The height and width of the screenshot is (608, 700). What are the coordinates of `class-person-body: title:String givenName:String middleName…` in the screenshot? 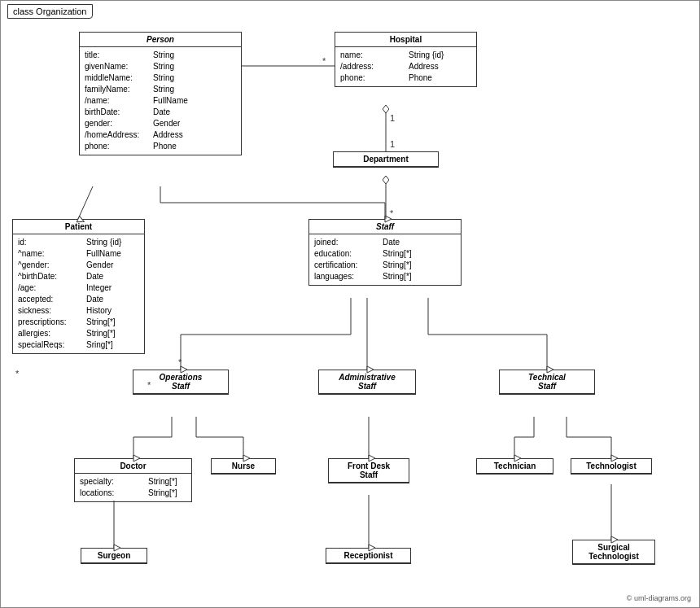 It's located at (160, 101).